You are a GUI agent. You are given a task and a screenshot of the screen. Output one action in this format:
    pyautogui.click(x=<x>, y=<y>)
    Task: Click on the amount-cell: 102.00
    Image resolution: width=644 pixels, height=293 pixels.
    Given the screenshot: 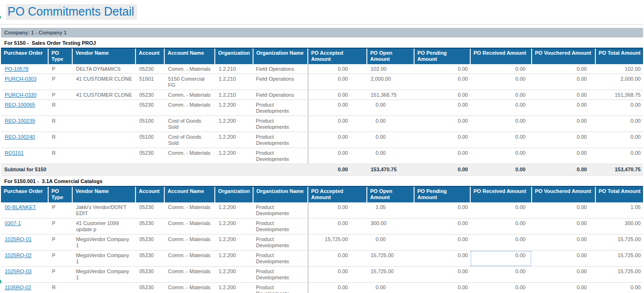 What is the action you would take?
    pyautogui.click(x=619, y=69)
    